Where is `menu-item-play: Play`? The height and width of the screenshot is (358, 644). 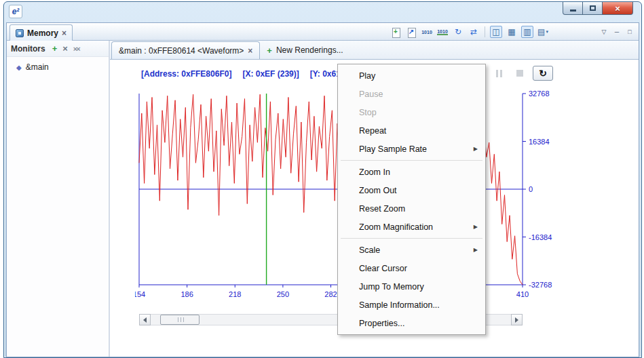 menu-item-play: Play is located at coordinates (411, 76).